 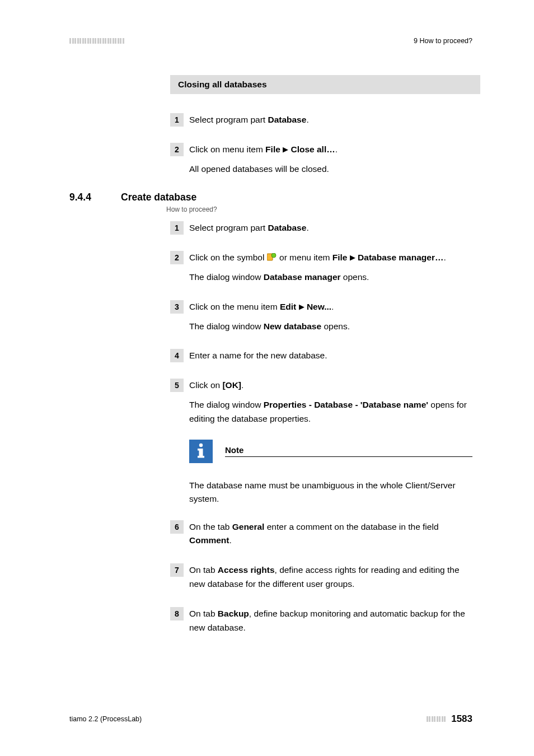 What do you see at coordinates (97, 41) in the screenshot?
I see `header-decoration` at bounding box center [97, 41].